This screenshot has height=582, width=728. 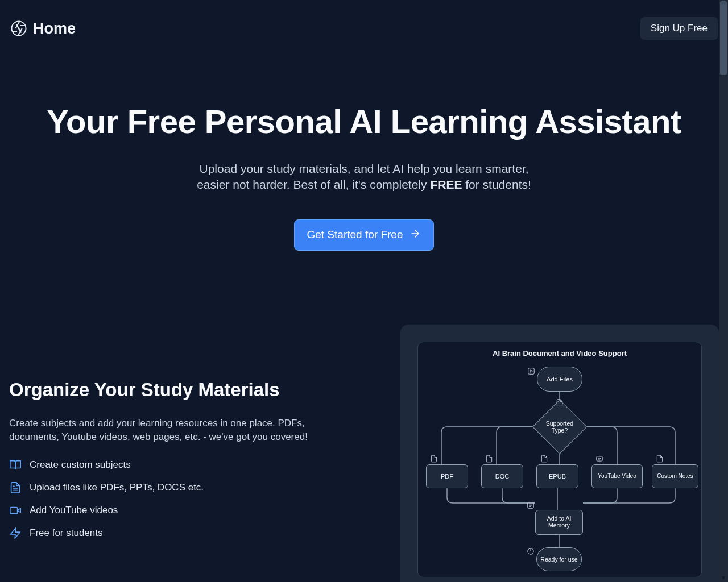 What do you see at coordinates (364, 235) in the screenshot?
I see `get-started-button: Get Started for Free` at bounding box center [364, 235].